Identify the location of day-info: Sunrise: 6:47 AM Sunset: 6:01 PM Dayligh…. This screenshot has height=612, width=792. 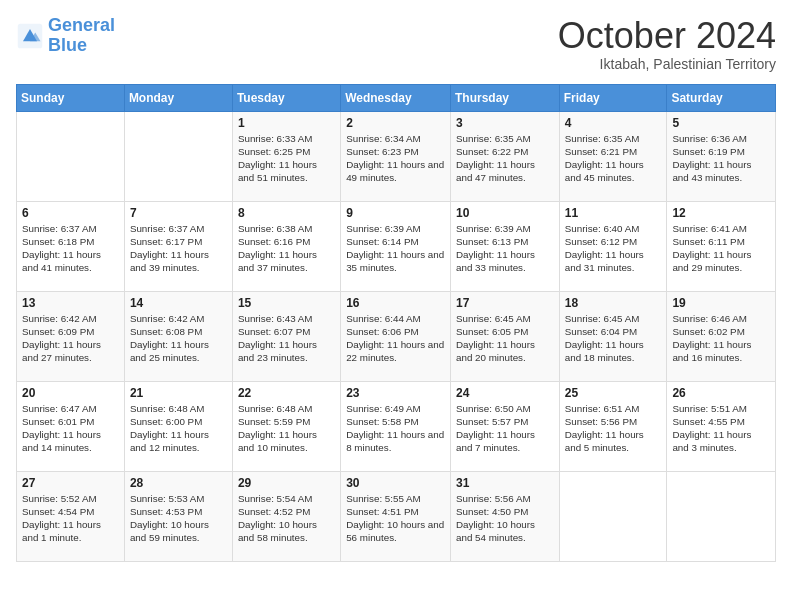
(70, 428).